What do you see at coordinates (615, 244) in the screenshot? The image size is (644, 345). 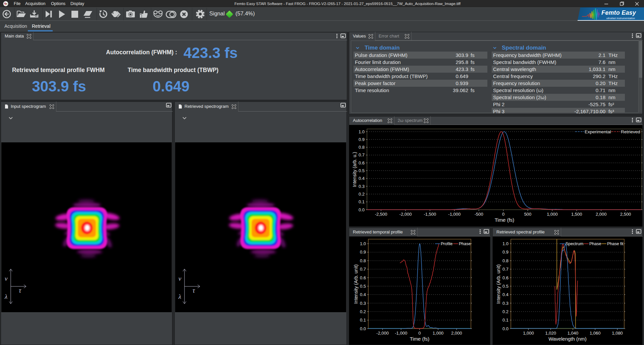 I see `svg-text: Phase fit` at bounding box center [615, 244].